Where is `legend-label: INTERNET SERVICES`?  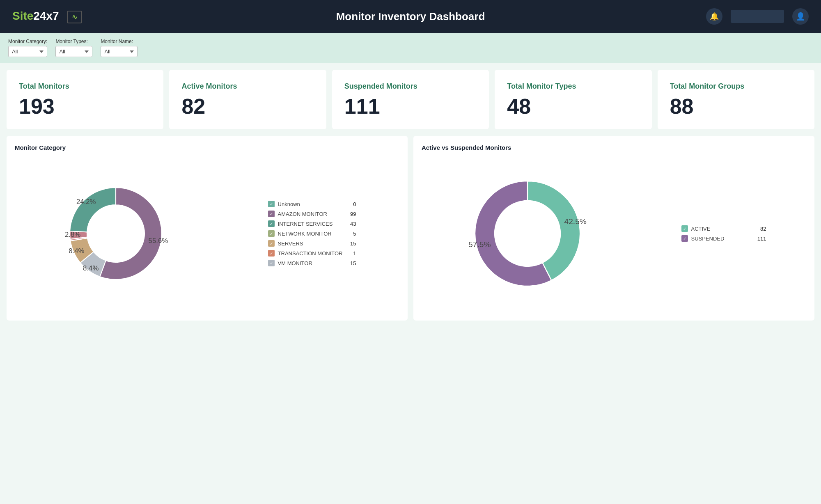
legend-label: INTERNET SERVICES is located at coordinates (310, 224).